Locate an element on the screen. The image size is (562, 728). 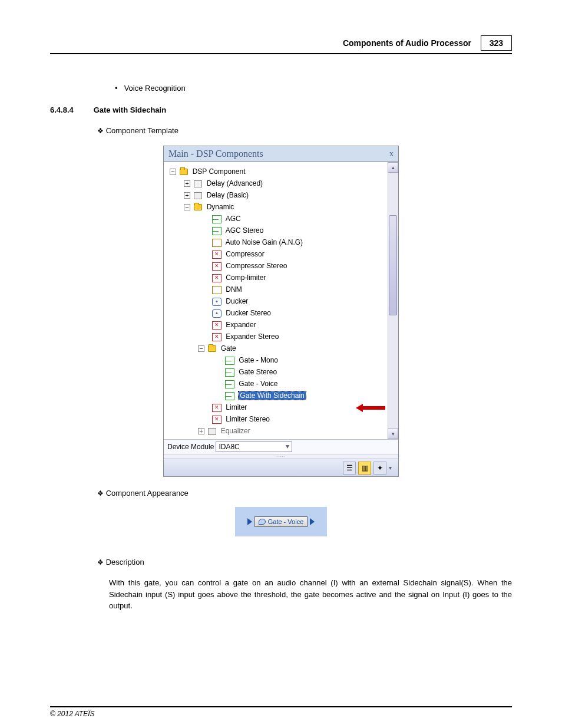
tree-label: AGC is located at coordinates (233, 219).